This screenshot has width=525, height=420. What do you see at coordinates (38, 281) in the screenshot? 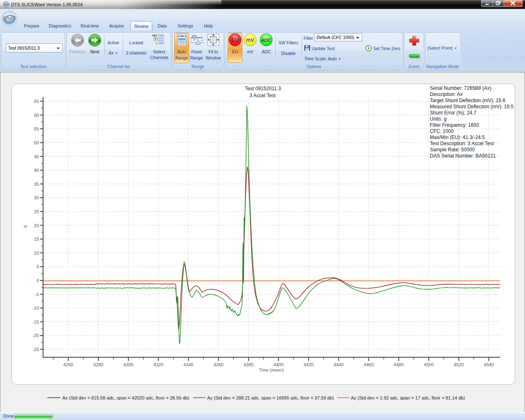
I see `svg-text: 0` at bounding box center [38, 281].